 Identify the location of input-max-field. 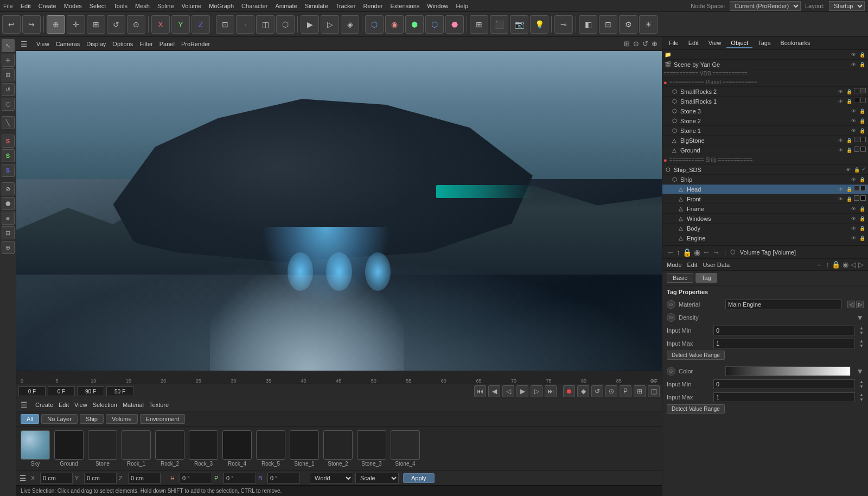
(784, 344).